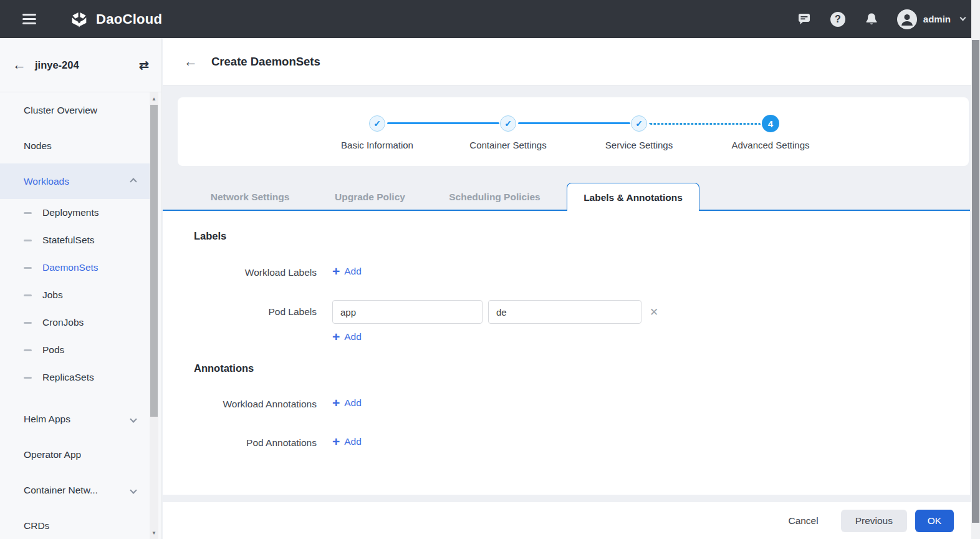 This screenshot has height=539, width=980. I want to click on sidebar-item-daemonsets: DaemonSets, so click(75, 268).